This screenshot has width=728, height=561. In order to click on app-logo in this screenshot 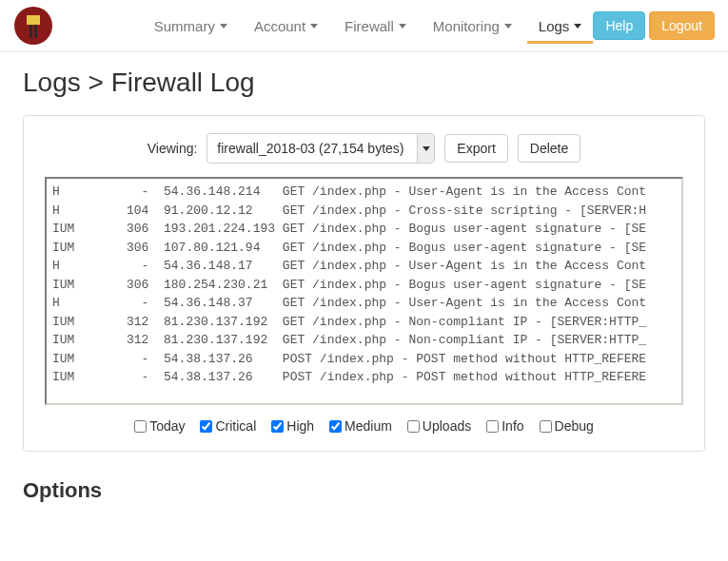, I will do `click(33, 26)`.